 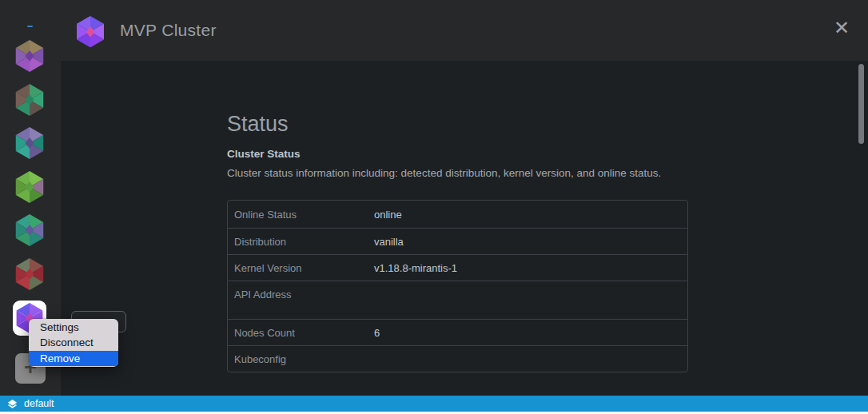 What do you see at coordinates (257, 125) in the screenshot?
I see `page-title: Status` at bounding box center [257, 125].